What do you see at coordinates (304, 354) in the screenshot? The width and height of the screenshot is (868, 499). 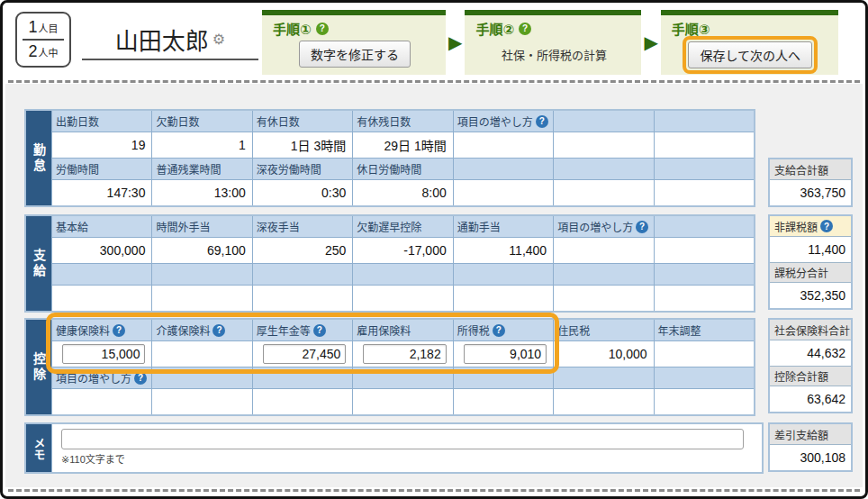 I see `pension-input: 27,450` at bounding box center [304, 354].